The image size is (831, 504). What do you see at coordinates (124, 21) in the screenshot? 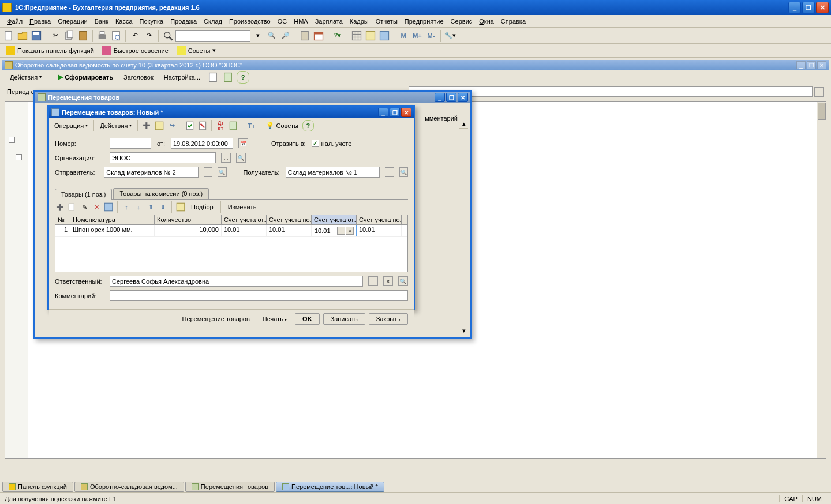
I see `menu-kassa: Касса` at bounding box center [124, 21].